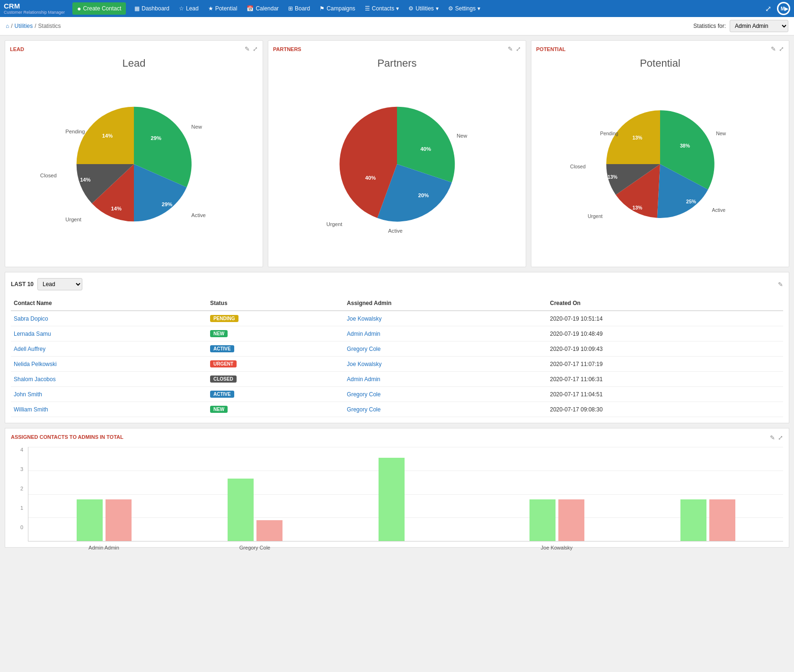  I want to click on nav-utilities: ⚙ Utilities ▾, so click(423, 9).